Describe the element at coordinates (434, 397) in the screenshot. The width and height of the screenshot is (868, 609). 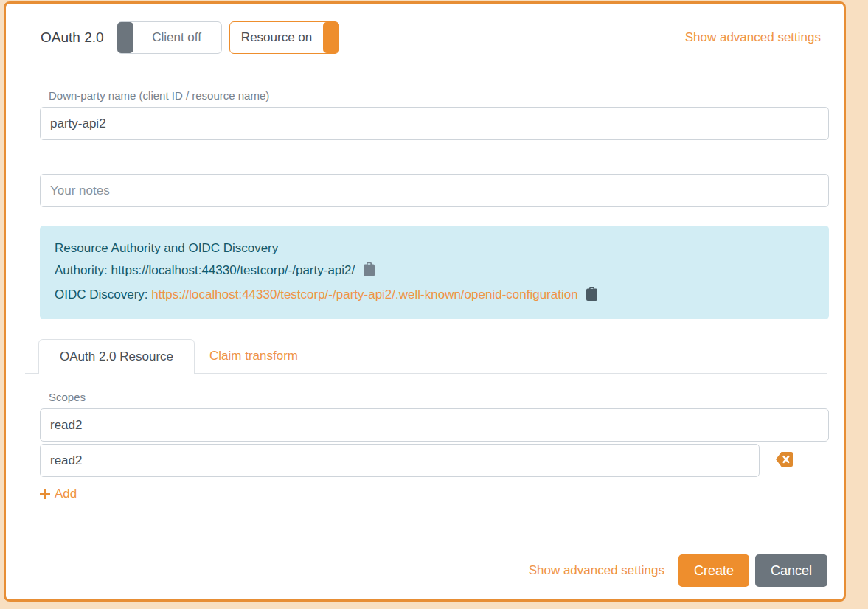
I see `scopes-label: Scopes` at that location.